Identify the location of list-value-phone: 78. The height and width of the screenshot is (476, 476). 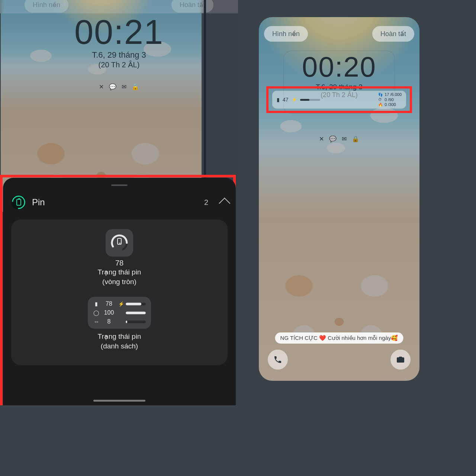
(109, 304).